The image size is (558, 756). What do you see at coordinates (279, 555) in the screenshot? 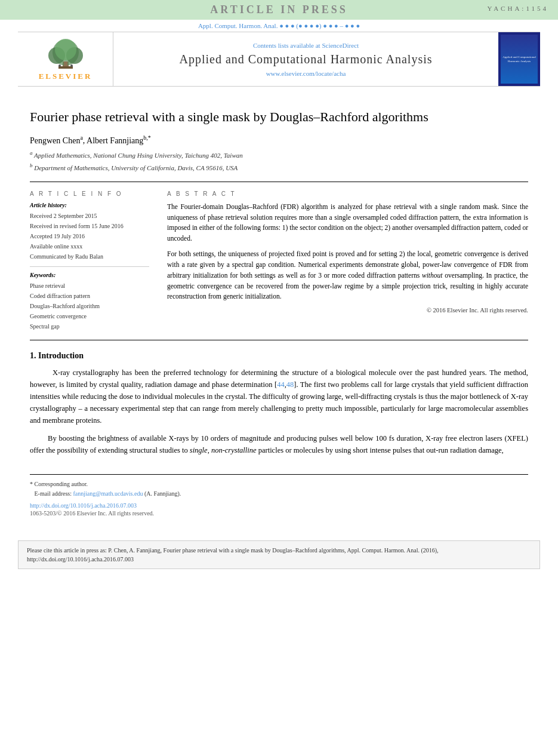
I see `citation-box: Please cite this article in press as` at bounding box center [279, 555].